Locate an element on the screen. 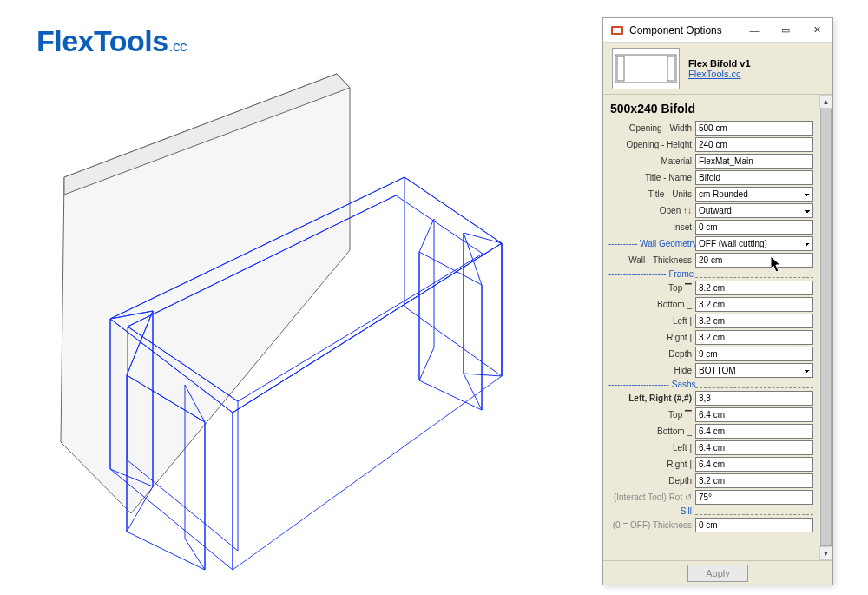  apply-row: Apply is located at coordinates (718, 572).